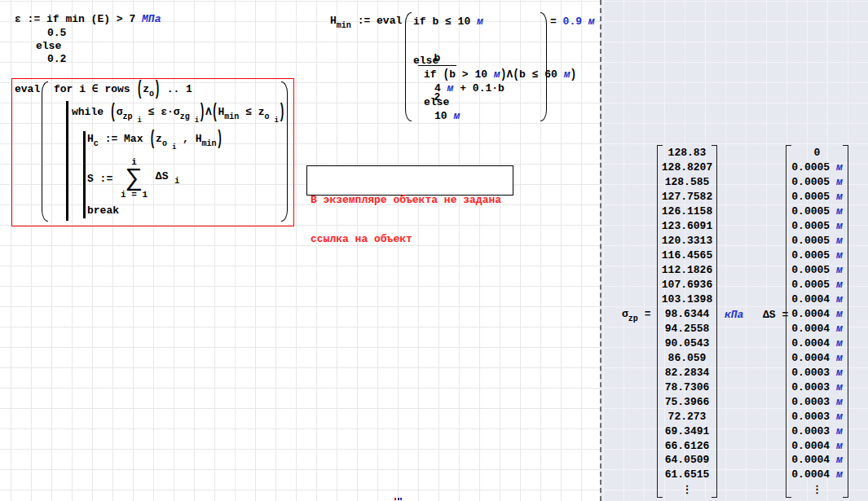 Image resolution: width=868 pixels, height=501 pixels. Describe the element at coordinates (789, 321) in the screenshot. I see `matrix-bracket-left-icon` at that location.